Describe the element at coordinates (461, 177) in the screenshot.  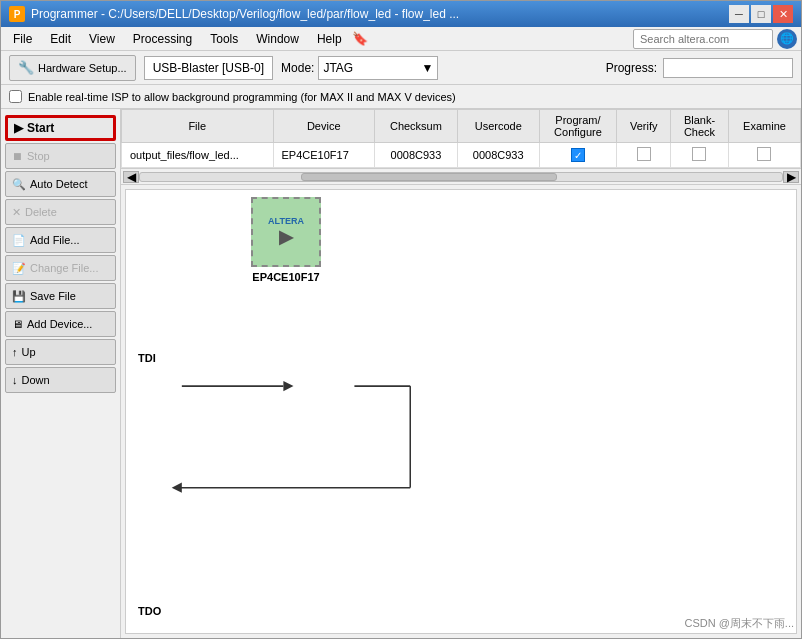
I see `horizontal-scrollbar` at that location.